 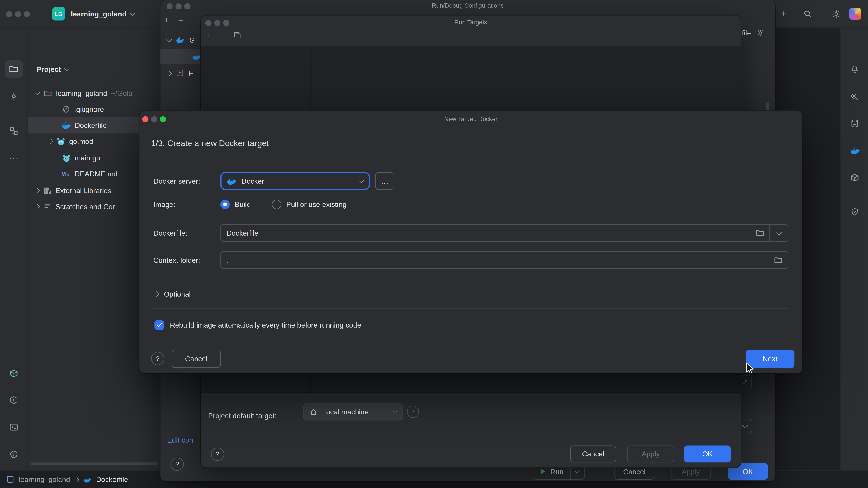 What do you see at coordinates (504, 233) in the screenshot?
I see `dockerfile-field: Dockerfile` at bounding box center [504, 233].